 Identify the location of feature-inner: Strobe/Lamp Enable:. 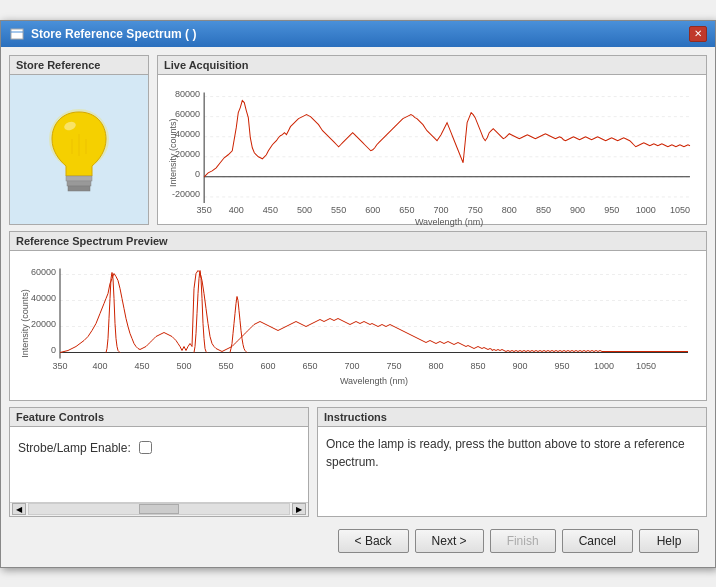
(159, 464).